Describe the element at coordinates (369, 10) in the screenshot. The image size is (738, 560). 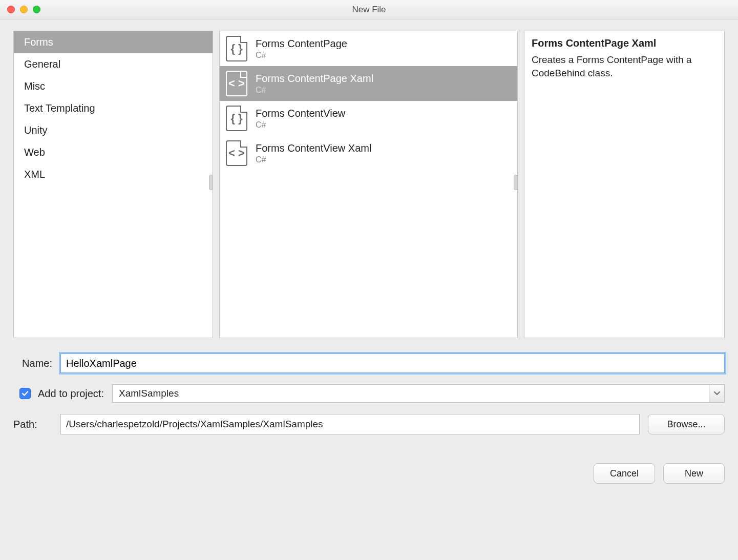
I see `window-title: New File` at that location.